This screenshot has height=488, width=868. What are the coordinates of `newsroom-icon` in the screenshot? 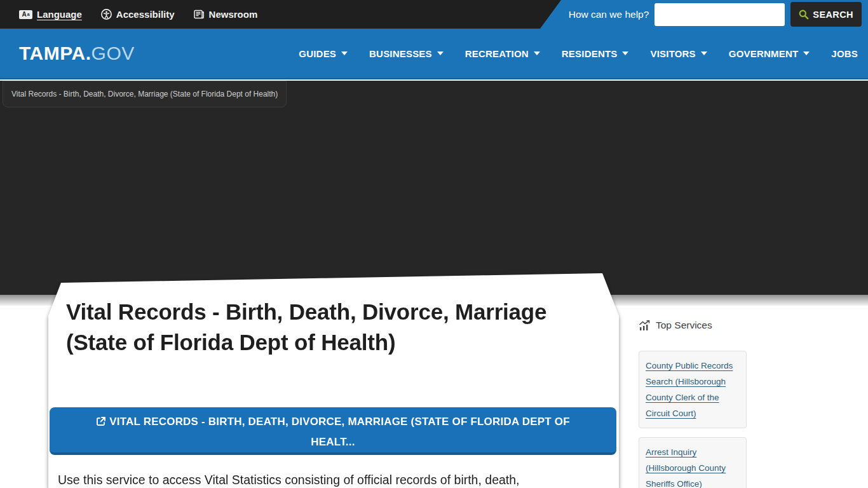 It's located at (200, 14).